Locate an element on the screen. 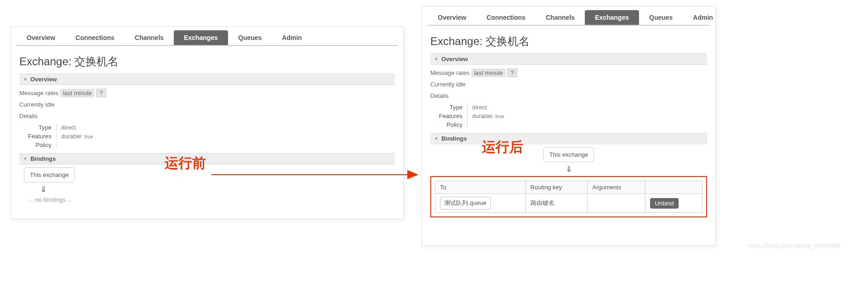 This screenshot has width=868, height=295. annotation-after: 运行后 is located at coordinates (503, 147).